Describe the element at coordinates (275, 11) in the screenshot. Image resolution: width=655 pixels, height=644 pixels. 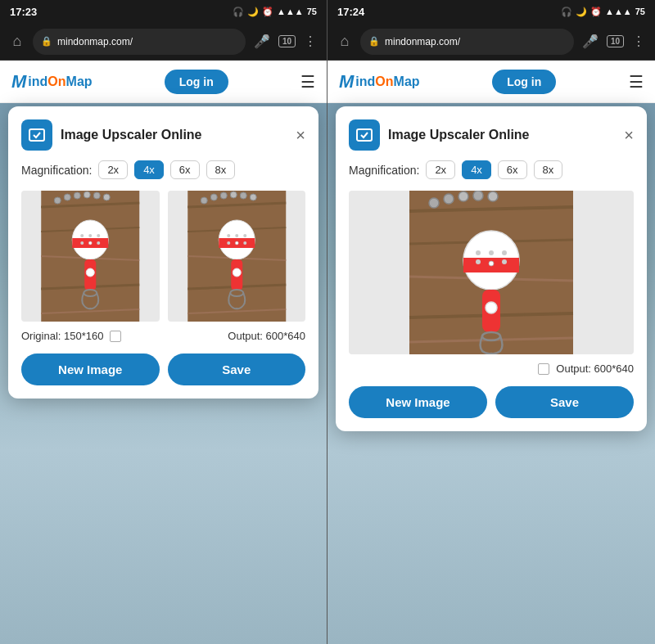
I see `left-status-icons: 🎧 🌙 ⏰ ▲▲▲ 75` at that location.